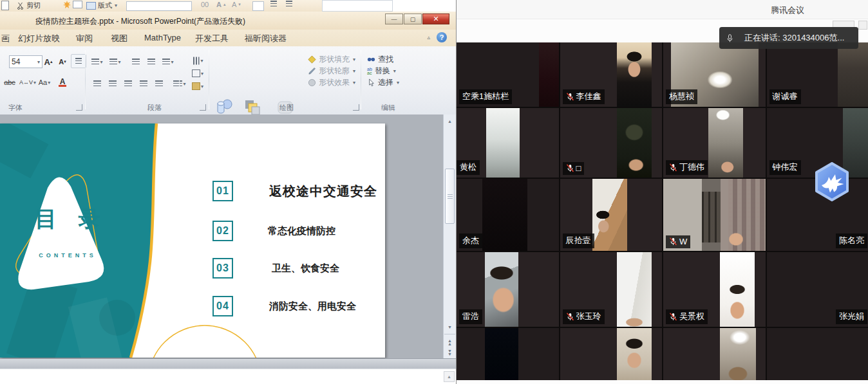 The image size is (868, 384). I want to click on participant-tile: 李佳鑫, so click(612, 75).